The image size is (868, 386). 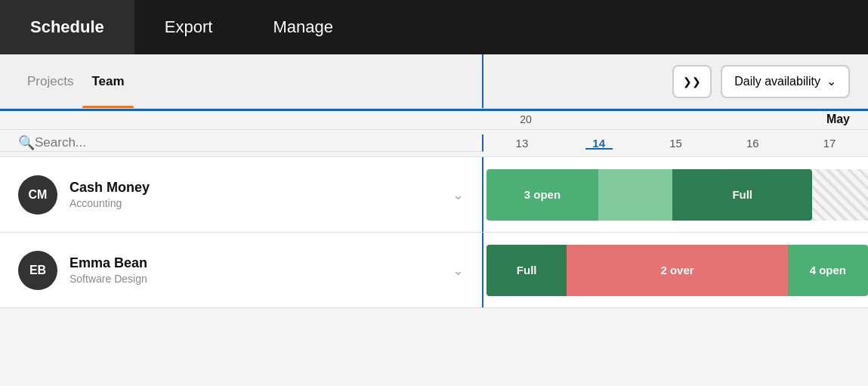 What do you see at coordinates (434, 119) in the screenshot?
I see `month-row: 20 May` at bounding box center [434, 119].